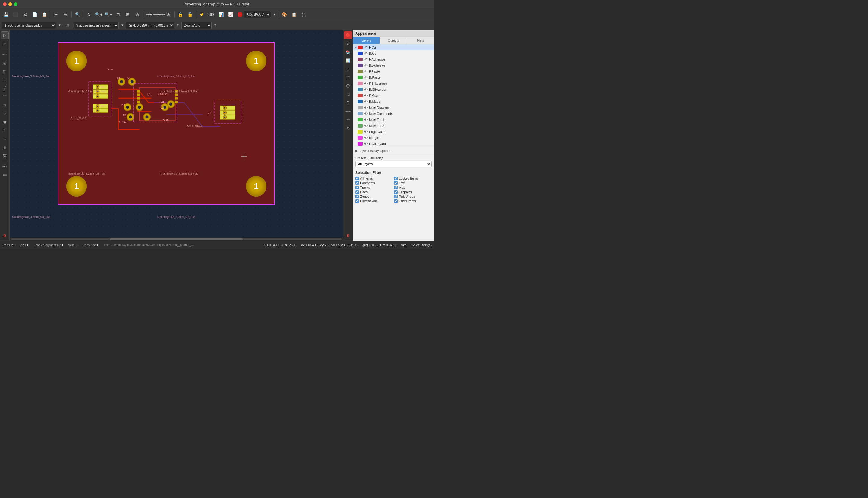 Image resolution: width=868 pixels, height=498 pixels. What do you see at coordinates (393, 164) in the screenshot?
I see `presets-select: All Layers Front Layers Back Layers Inne…` at bounding box center [393, 164].